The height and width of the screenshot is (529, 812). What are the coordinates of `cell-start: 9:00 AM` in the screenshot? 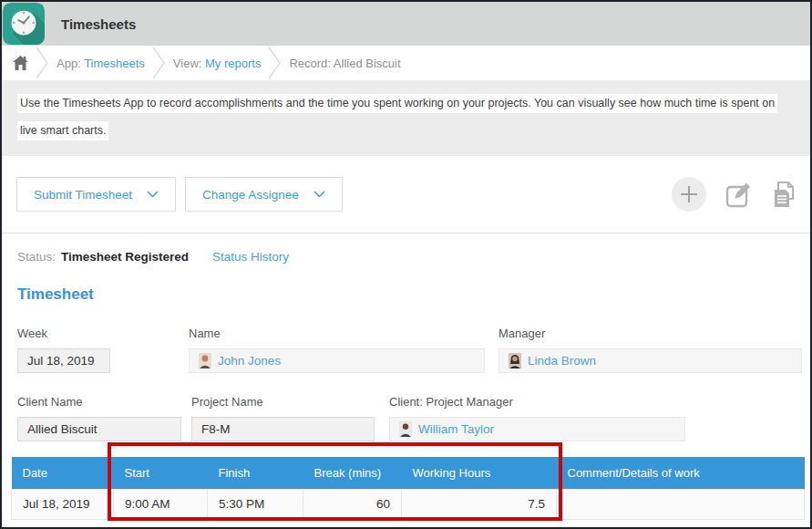 It's located at (160, 503).